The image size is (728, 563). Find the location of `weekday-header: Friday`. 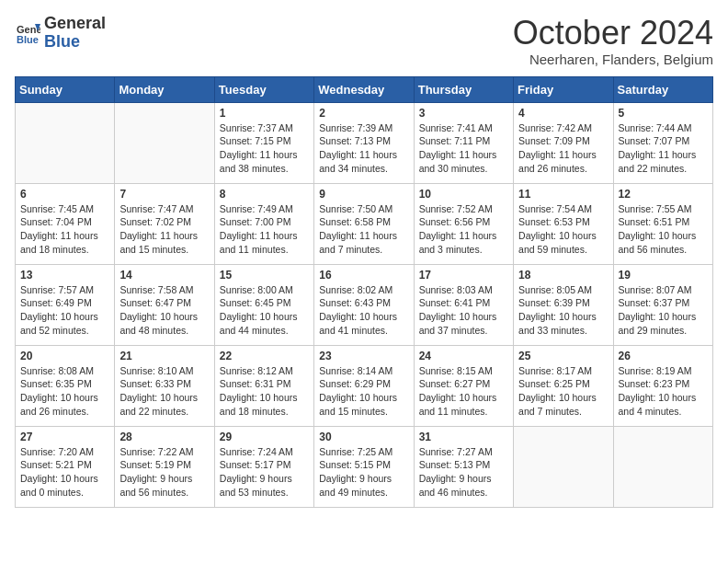

weekday-header: Friday is located at coordinates (563, 89).